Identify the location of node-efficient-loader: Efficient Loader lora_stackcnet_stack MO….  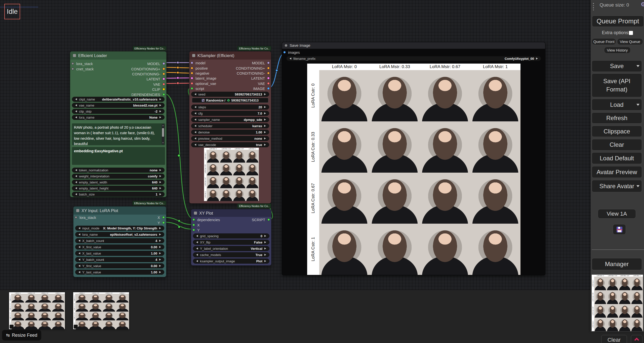
(118, 124).